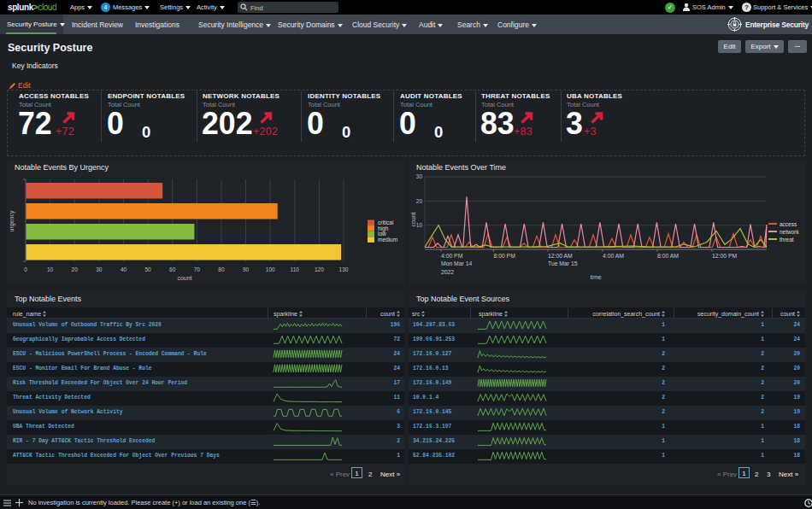 The image size is (812, 509). What do you see at coordinates (344, 270) in the screenshot?
I see `svg-text: 130` at bounding box center [344, 270].